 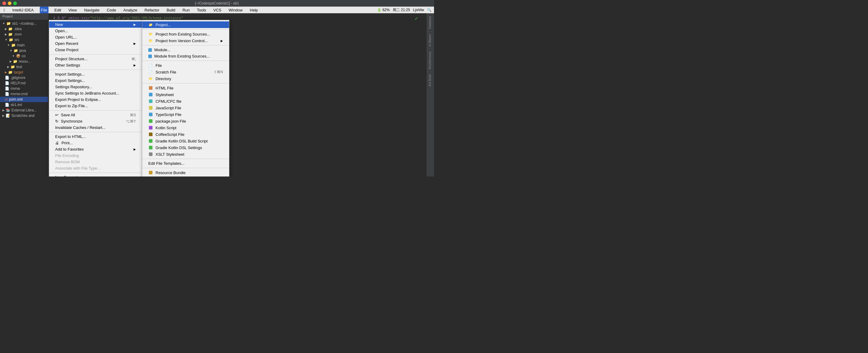 What do you see at coordinates (182, 41) in the screenshot?
I see `project-vcs-label: Project from Version Control...` at bounding box center [182, 41].